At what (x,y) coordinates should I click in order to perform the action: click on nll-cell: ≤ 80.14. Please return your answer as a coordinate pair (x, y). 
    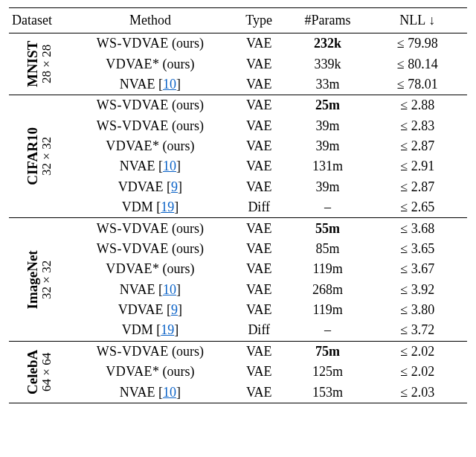
    Looking at the image, I should click on (418, 64).